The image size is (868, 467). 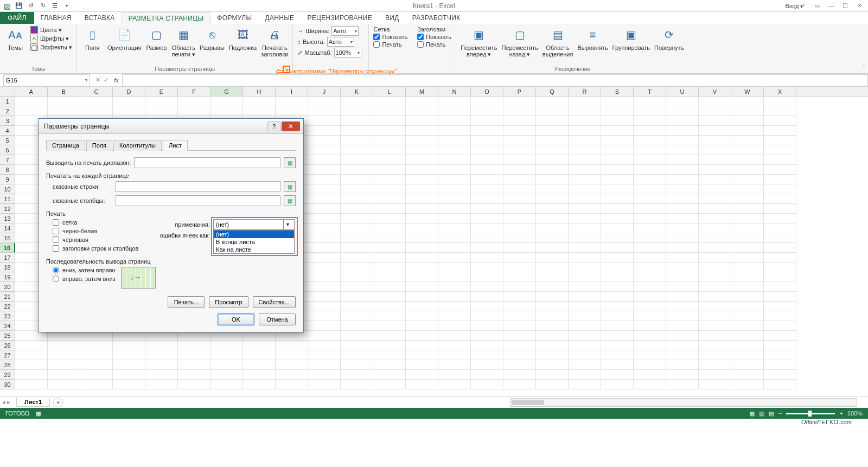 I want to click on comments-combo: (нет)▼, so click(x=254, y=225).